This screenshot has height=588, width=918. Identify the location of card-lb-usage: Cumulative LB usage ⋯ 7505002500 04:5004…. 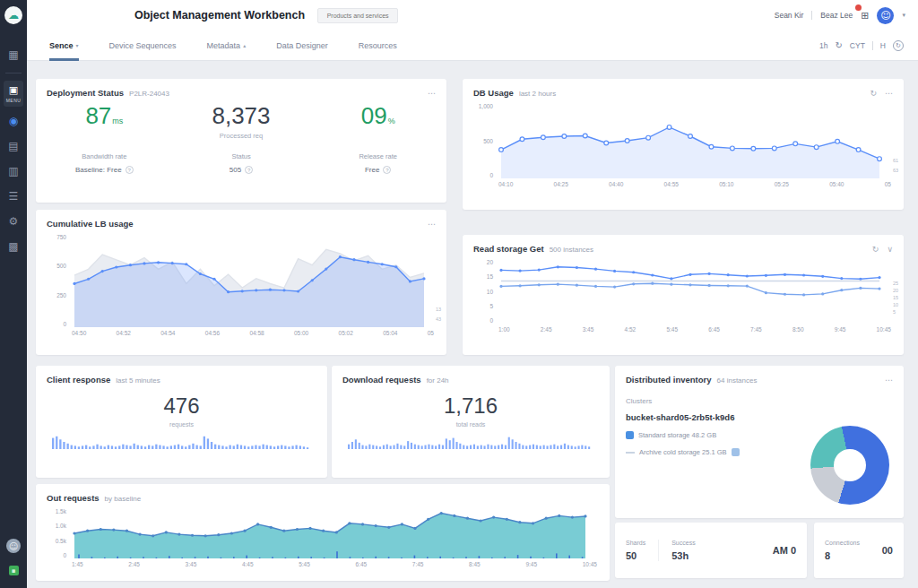
(241, 282).